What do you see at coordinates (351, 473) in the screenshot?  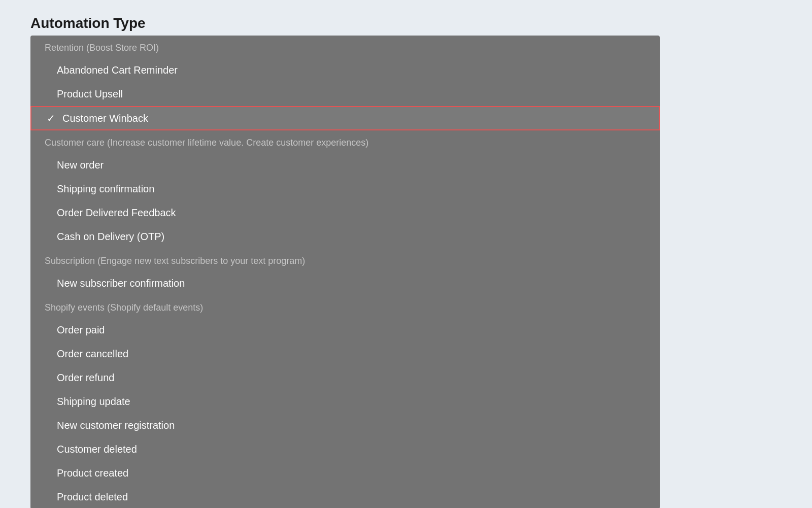 I see `dropdown-item-product-created-label: Product created` at bounding box center [351, 473].